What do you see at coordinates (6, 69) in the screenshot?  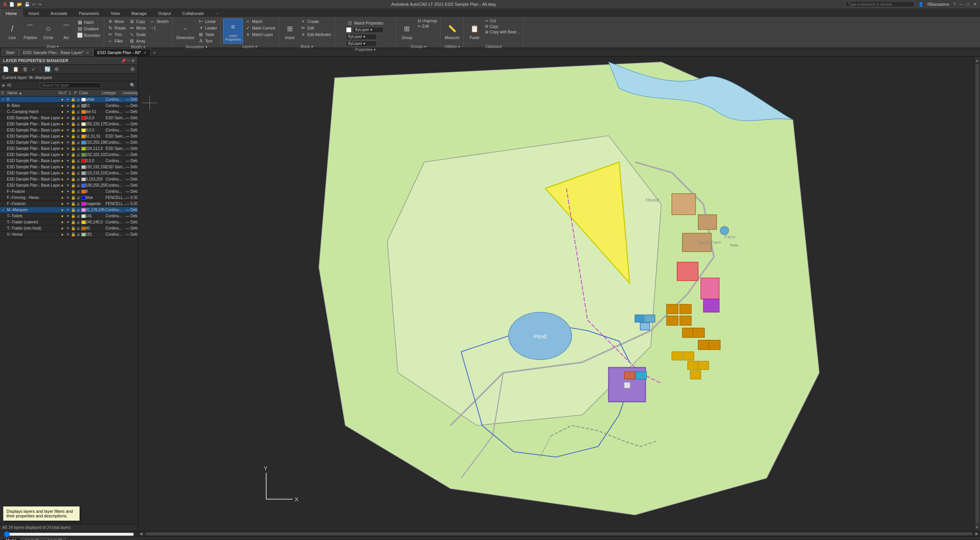 I see `new-layer-btn: 📄` at bounding box center [6, 69].